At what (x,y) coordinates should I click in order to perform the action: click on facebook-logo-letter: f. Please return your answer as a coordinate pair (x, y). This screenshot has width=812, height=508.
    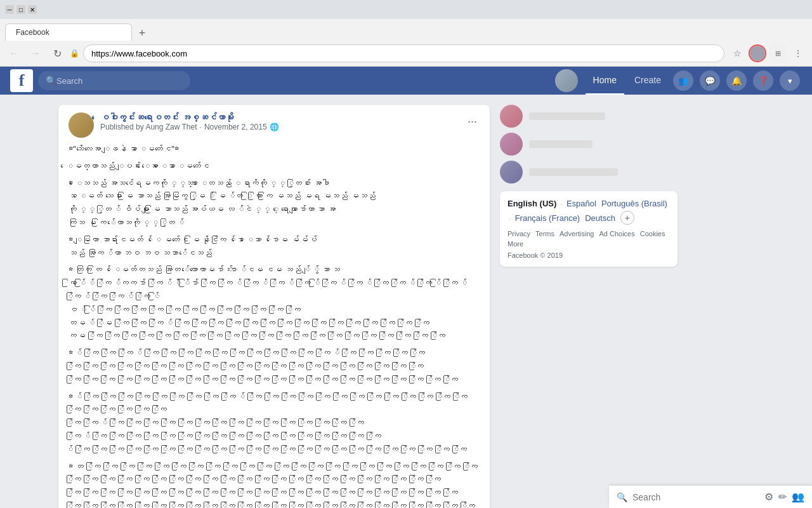
    Looking at the image, I should click on (22, 81).